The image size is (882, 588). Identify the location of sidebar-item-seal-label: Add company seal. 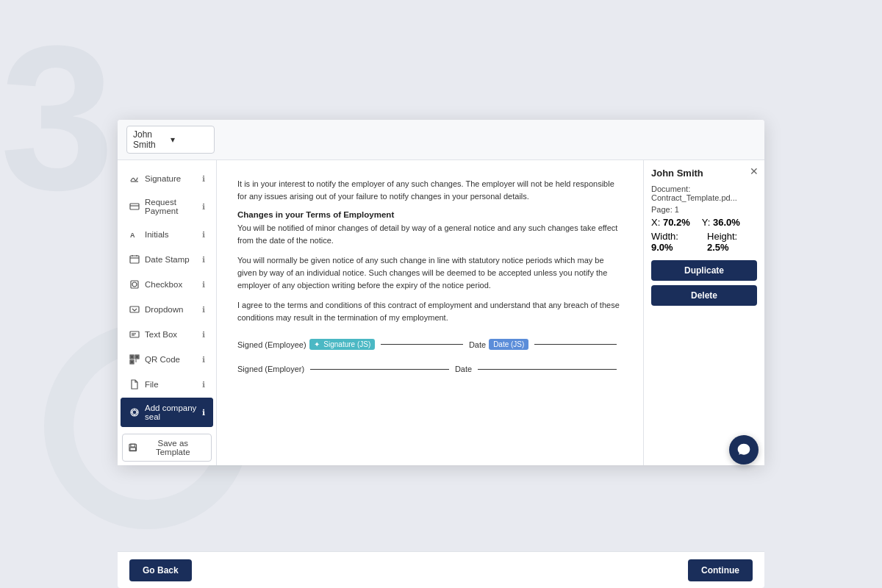
(173, 412).